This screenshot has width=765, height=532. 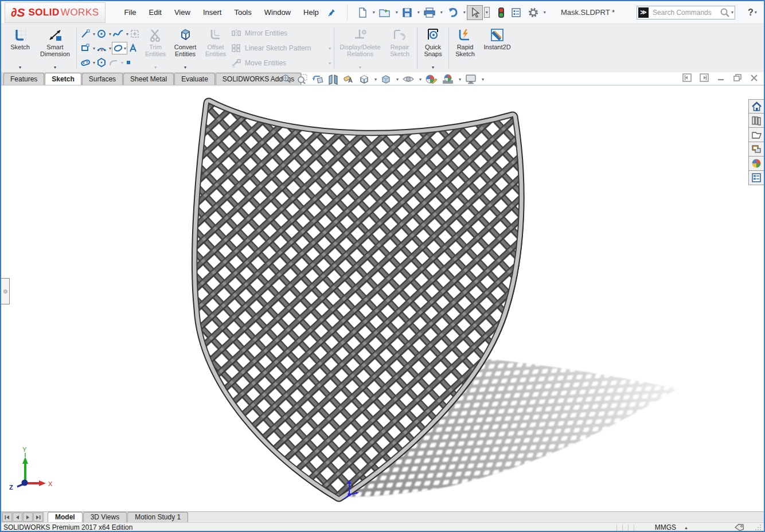 I want to click on print-button, so click(x=430, y=13).